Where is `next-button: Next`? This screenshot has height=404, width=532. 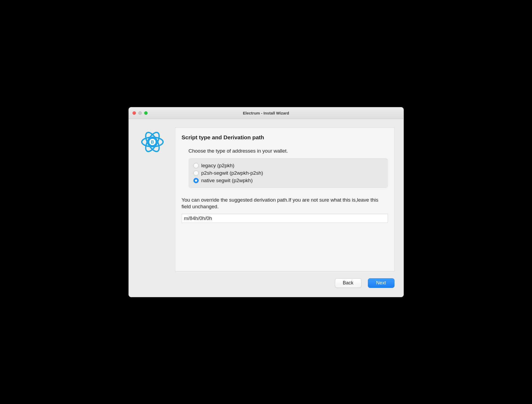 next-button: Next is located at coordinates (381, 283).